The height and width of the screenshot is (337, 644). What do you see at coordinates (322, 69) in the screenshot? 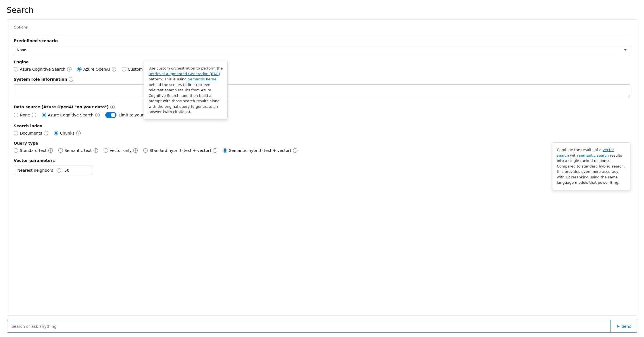
I see `engine-radio-group: Azure Cognitive Search i Azure OpenAI i …` at bounding box center [322, 69].